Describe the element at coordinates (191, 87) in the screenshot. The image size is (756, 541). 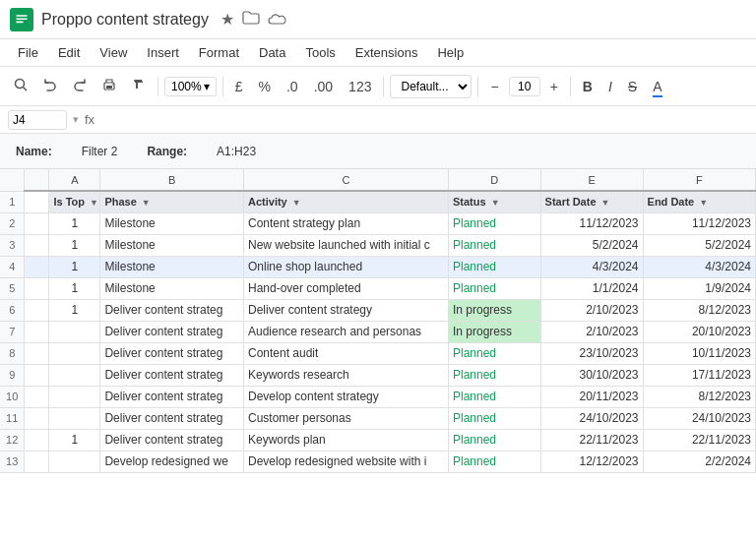
I see `zoom-select: 100% ▾` at that location.